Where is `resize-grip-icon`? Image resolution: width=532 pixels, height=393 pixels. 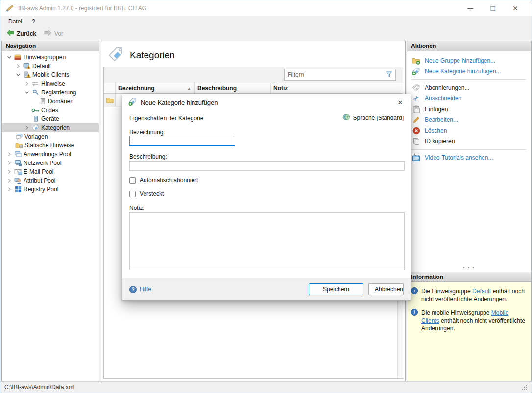 resize-grip-icon is located at coordinates (524, 388).